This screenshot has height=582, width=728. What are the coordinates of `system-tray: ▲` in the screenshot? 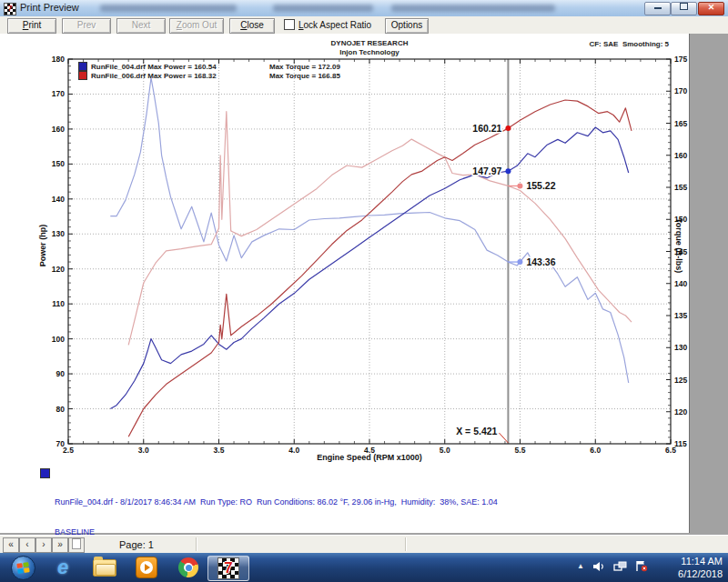 It's located at (612, 566).